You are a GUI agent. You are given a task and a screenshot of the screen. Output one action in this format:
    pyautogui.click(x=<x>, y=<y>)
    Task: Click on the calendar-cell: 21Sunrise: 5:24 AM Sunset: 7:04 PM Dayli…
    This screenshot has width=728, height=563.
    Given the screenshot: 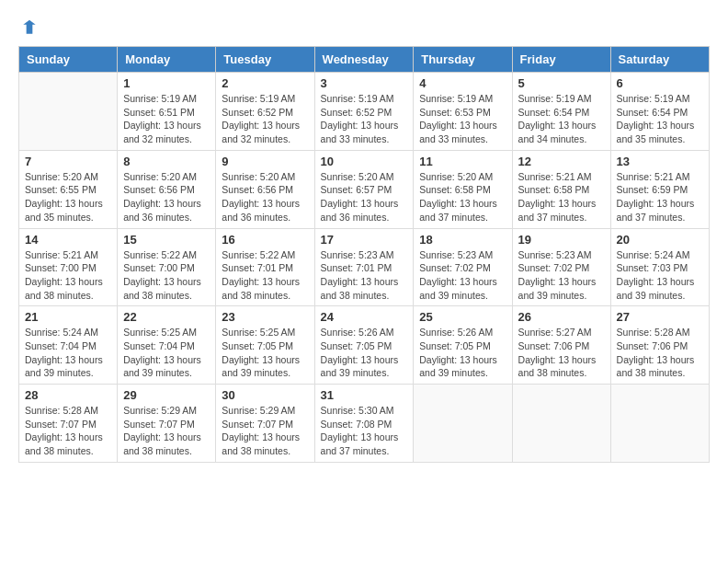 What is the action you would take?
    pyautogui.click(x=68, y=346)
    